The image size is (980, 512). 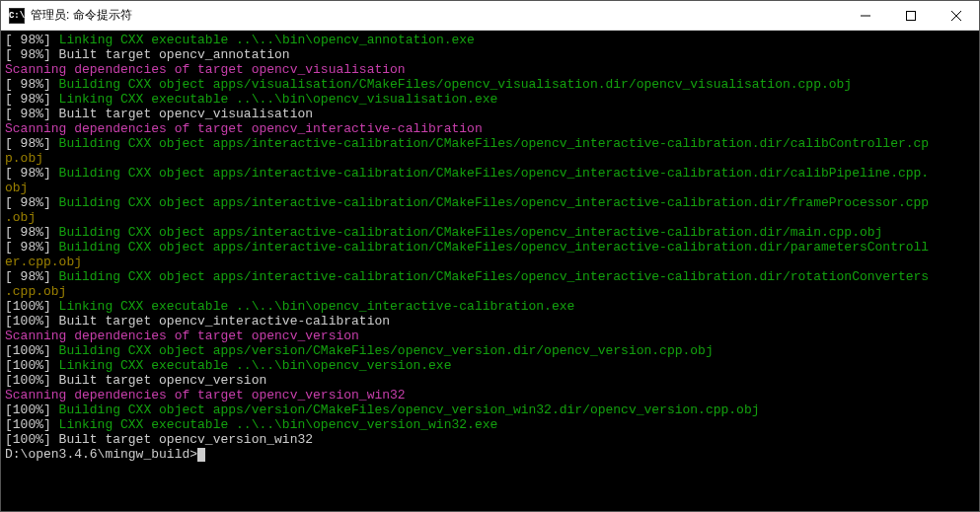 I want to click on cursor, so click(x=201, y=455).